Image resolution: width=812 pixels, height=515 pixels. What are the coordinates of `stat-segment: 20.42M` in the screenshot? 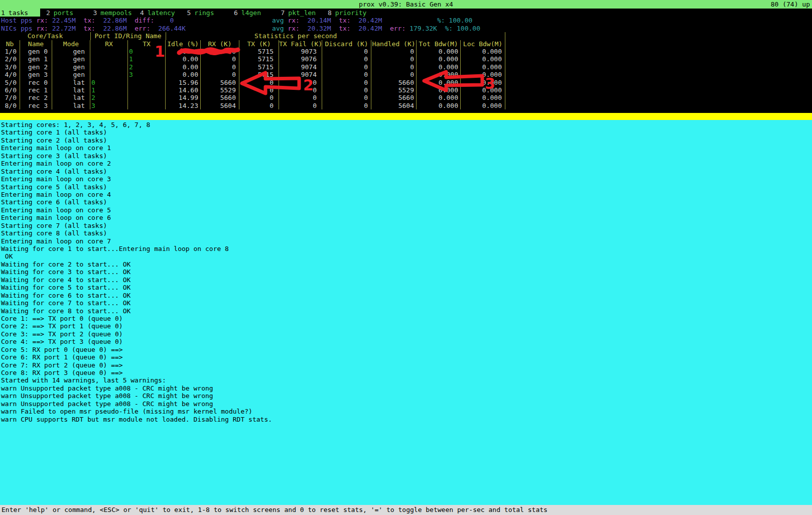 It's located at (370, 28).